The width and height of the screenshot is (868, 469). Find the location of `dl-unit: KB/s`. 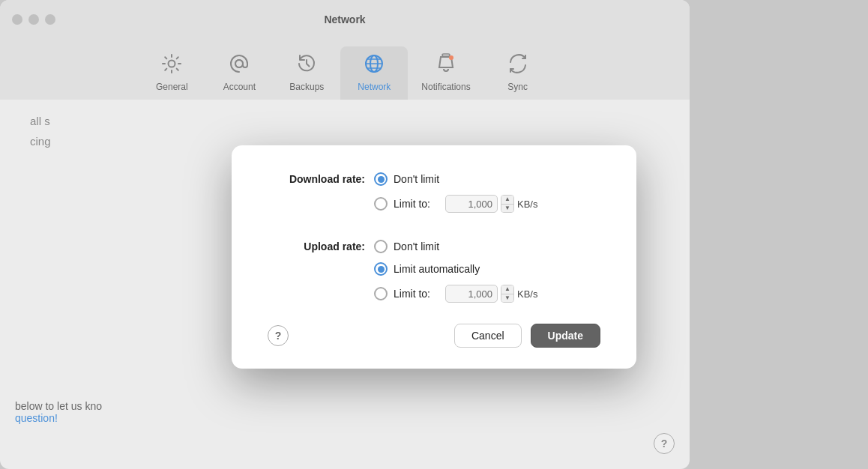

dl-unit: KB/s is located at coordinates (528, 204).